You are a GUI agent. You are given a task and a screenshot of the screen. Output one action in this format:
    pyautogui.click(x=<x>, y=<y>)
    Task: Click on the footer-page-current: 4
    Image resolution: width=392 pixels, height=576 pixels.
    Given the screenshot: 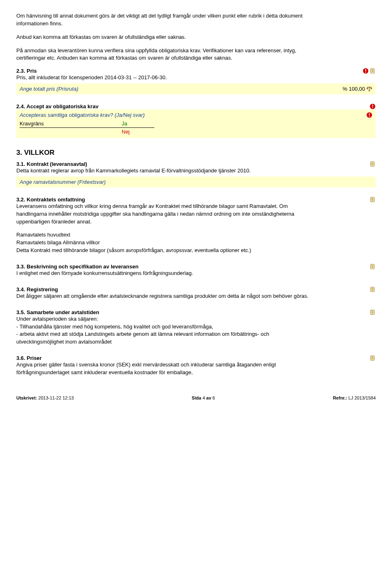 What is the action you would take?
    pyautogui.click(x=204, y=398)
    